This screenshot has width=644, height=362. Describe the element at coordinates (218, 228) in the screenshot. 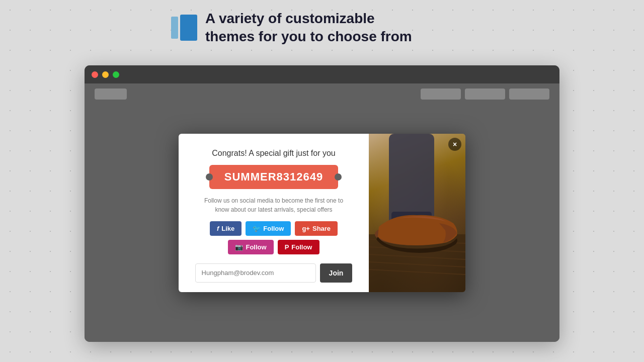

I see `facebook-icon: f` at that location.